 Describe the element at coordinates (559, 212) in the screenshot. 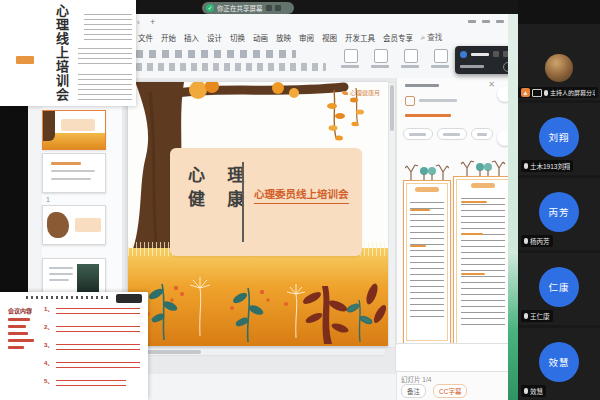

I see `participant-2-avatar: 丙芳` at that location.